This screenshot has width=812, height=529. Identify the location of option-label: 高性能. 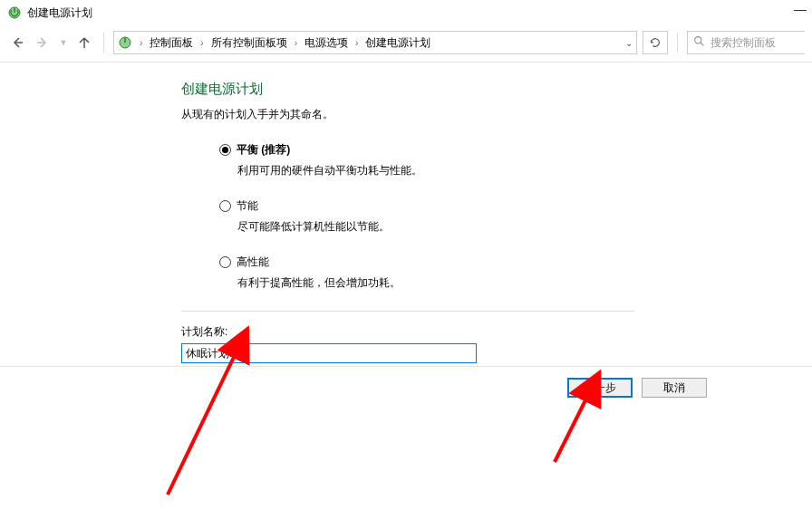
(253, 263).